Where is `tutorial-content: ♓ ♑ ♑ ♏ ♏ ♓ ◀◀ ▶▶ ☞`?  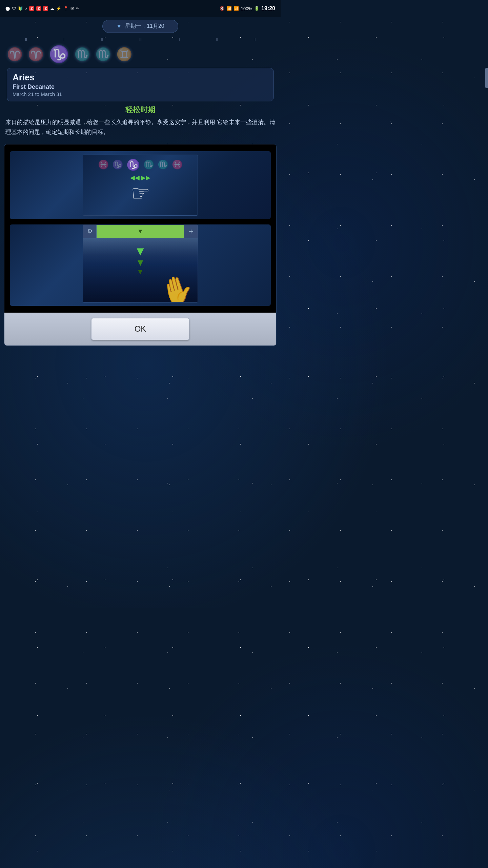
tutorial-content: ♓ ♑ ♑ ♏ ♏ ♓ ◀◀ ▶▶ ☞ is located at coordinates (140, 229).